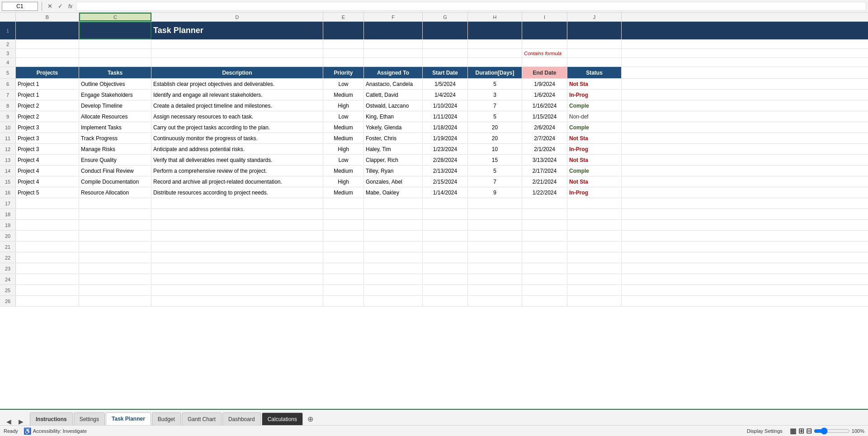 This screenshot has width=868, height=436. Describe the element at coordinates (594, 62) in the screenshot. I see `cell-j4` at that location.